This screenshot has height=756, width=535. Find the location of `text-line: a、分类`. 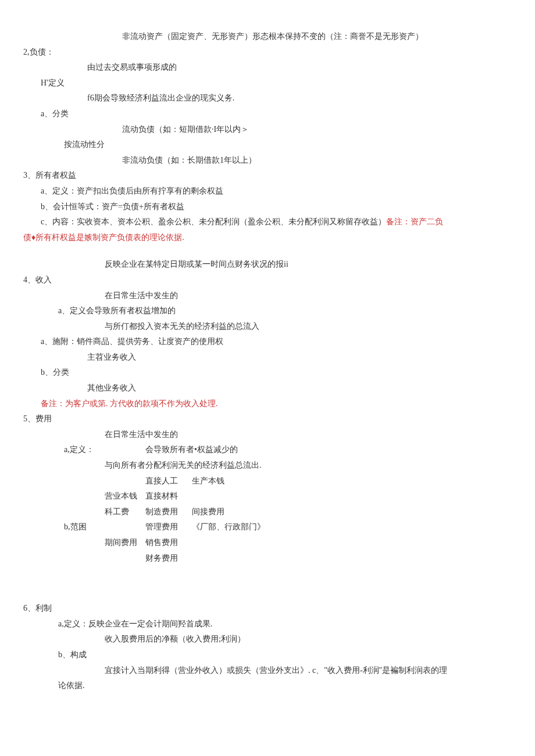

text-line: a、分类 is located at coordinates (276, 114).